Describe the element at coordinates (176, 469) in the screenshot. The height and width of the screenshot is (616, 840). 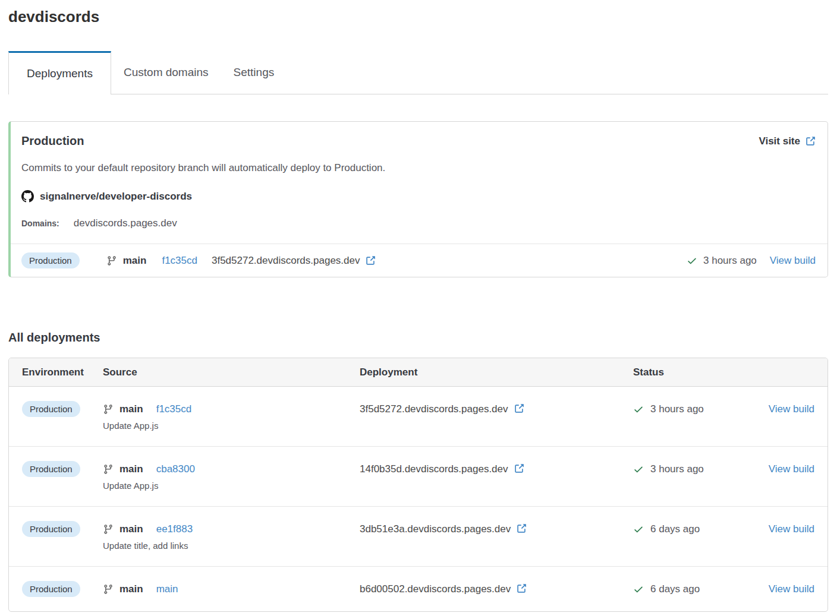
I see `commit-link: cba8300` at that location.